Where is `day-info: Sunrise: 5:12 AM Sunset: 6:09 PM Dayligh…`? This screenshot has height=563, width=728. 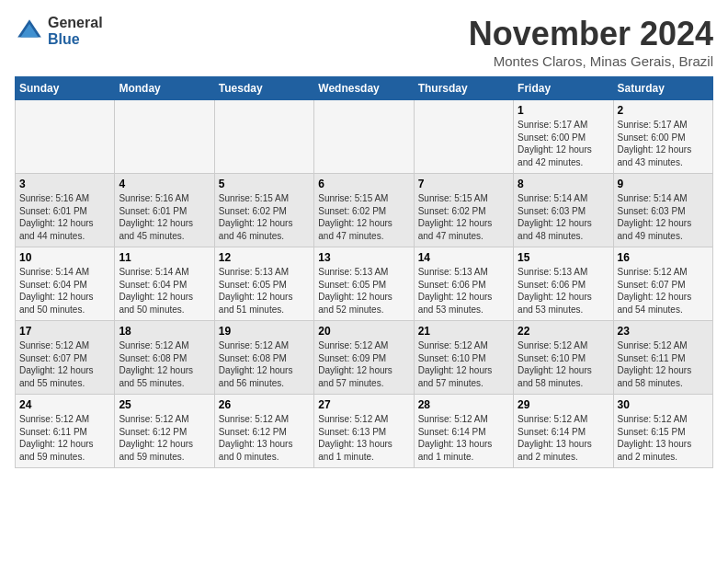
day-info: Sunrise: 5:12 AM Sunset: 6:09 PM Dayligh… is located at coordinates (364, 364).